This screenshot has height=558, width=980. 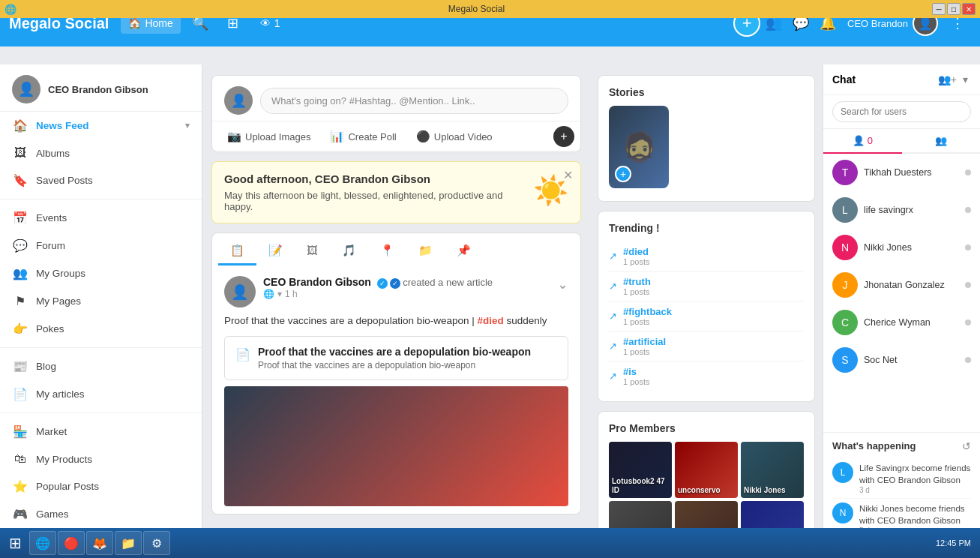 I want to click on story-item: 🧔 +, so click(x=706, y=148).